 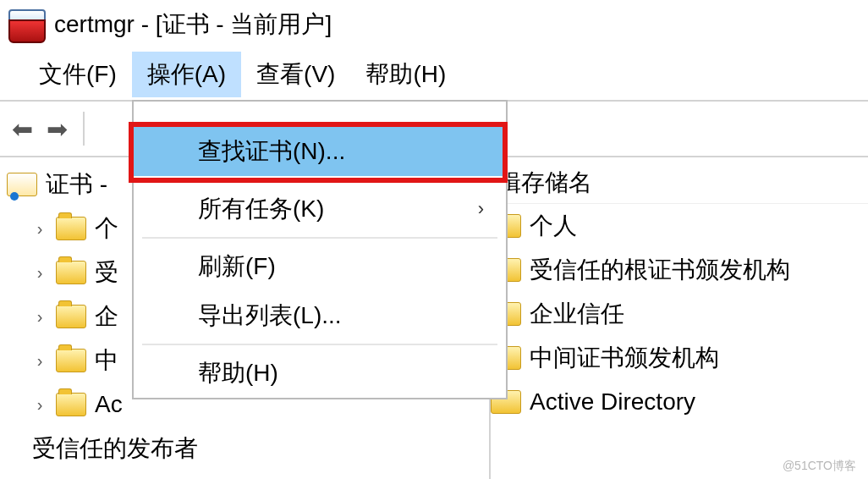 What do you see at coordinates (272, 151) in the screenshot?
I see `menu-item-label: 查找证书(N)...` at bounding box center [272, 151].